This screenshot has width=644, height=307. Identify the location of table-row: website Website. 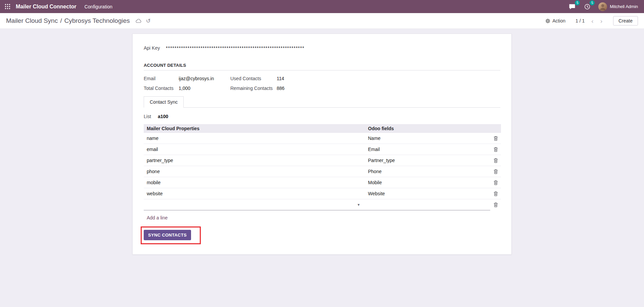
(322, 194).